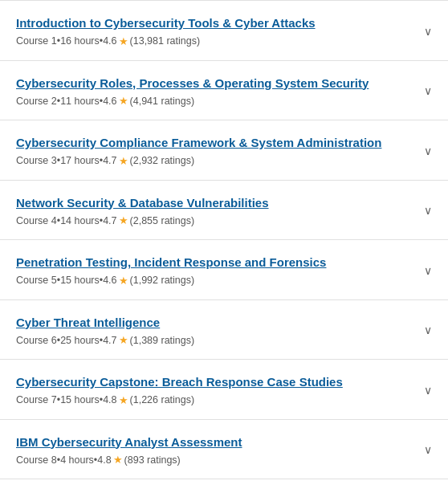 The height and width of the screenshot is (497, 448). What do you see at coordinates (80, 101) in the screenshot?
I see `course-hours-2: 11 hours` at bounding box center [80, 101].